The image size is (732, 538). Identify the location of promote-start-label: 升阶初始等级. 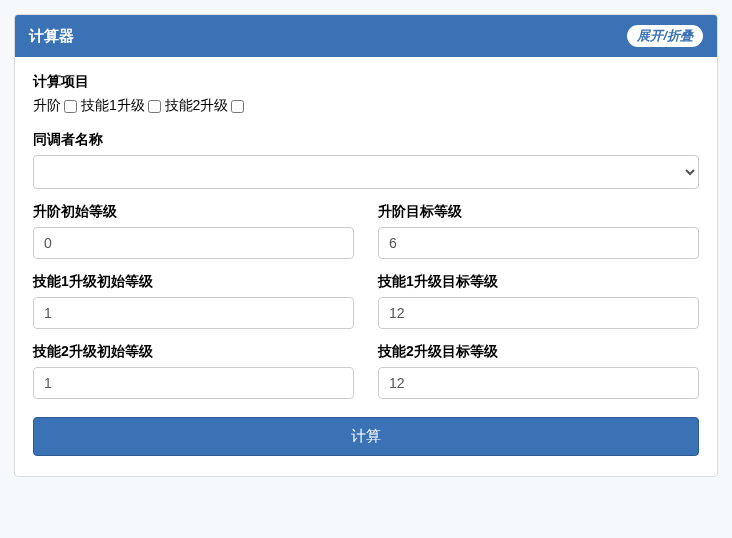
(194, 212).